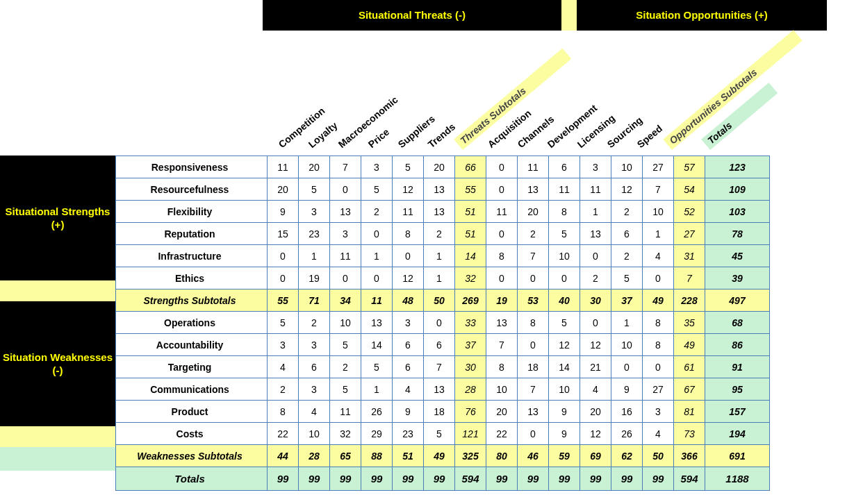  Describe the element at coordinates (192, 434) in the screenshot. I see `rowlabel: Costs` at that location.